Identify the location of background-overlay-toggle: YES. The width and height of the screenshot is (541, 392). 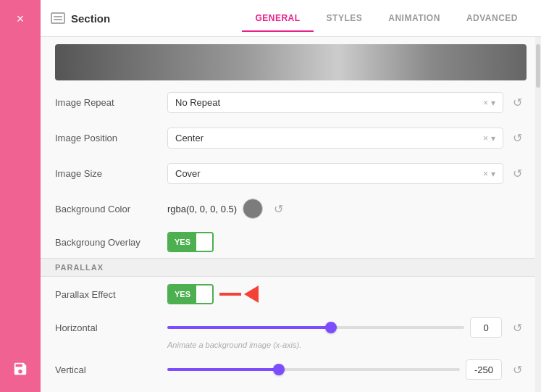
(190, 242).